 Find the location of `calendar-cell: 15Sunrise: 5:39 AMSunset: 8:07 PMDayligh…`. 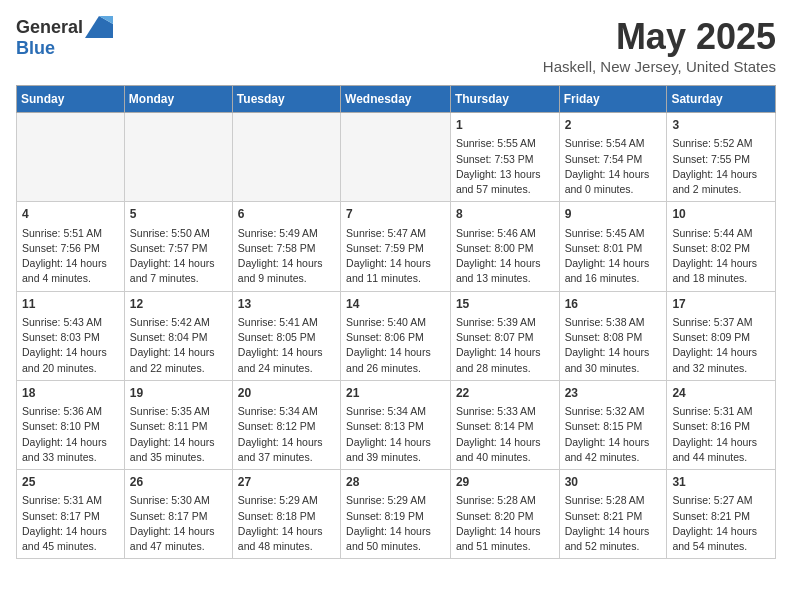

calendar-cell: 15Sunrise: 5:39 AMSunset: 8:07 PMDayligh… is located at coordinates (504, 336).